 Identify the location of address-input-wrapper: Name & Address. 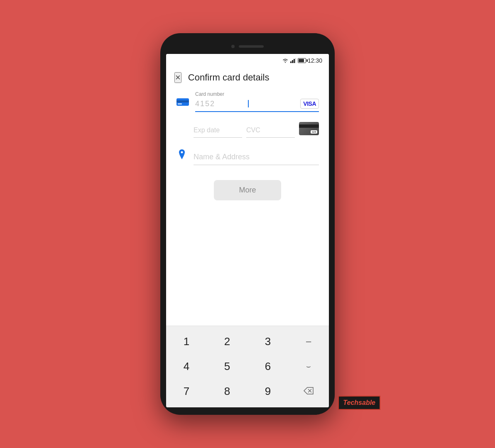
(256, 159).